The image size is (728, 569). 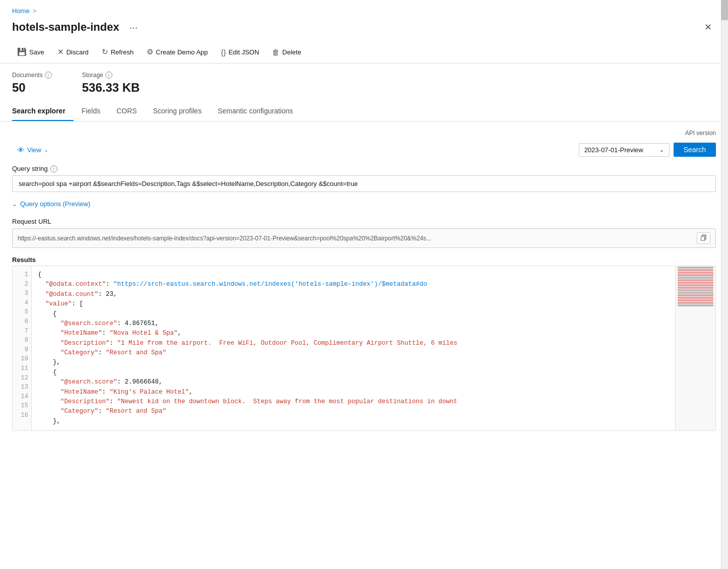 What do you see at coordinates (374, 334) in the screenshot?
I see `result-line-7: "HotelName": "Nova Hotel & Spa",` at bounding box center [374, 334].